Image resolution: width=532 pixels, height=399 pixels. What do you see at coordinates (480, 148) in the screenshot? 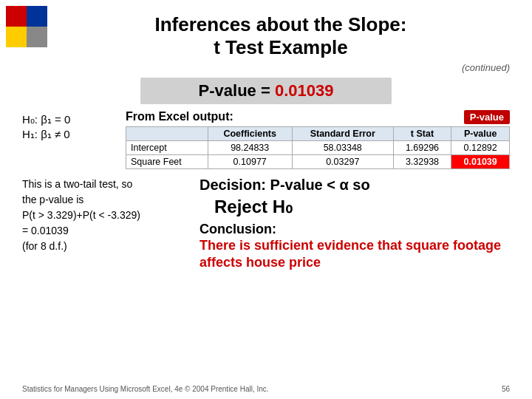
I see `table-cell: 0.12892` at bounding box center [480, 148].